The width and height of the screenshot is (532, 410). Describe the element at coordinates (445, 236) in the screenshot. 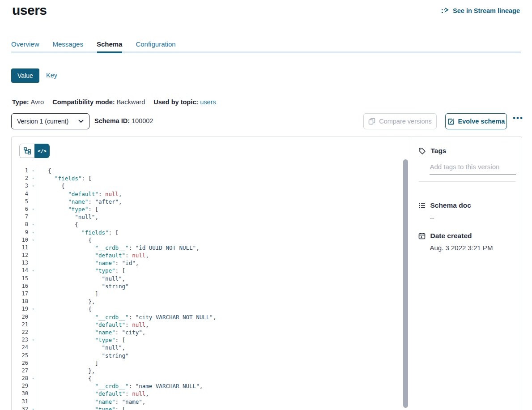

I see `date-created-heading: Date created` at that location.